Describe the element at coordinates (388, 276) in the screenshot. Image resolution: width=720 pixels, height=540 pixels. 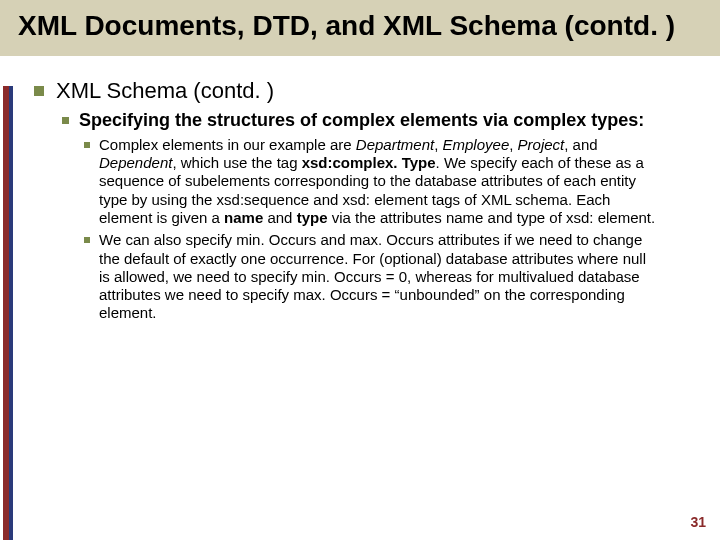
I see `bullet-level-3: We can also specify min. Occurs and max.…` at that location.